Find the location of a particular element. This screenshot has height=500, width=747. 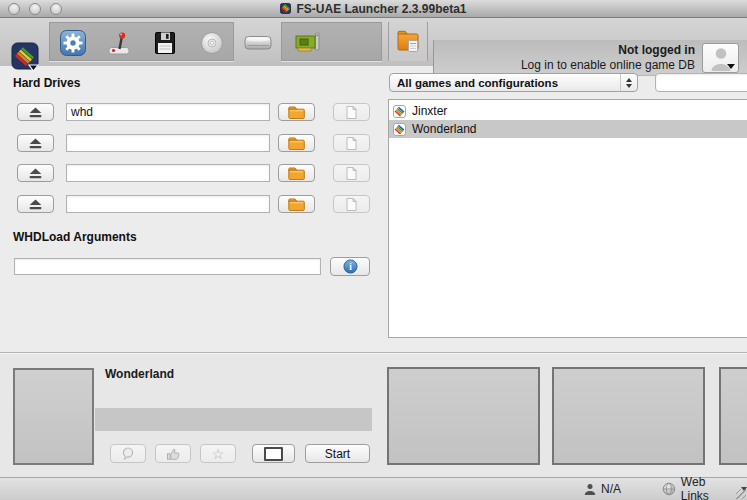

fs-uae-menu-button is located at coordinates (25, 57).